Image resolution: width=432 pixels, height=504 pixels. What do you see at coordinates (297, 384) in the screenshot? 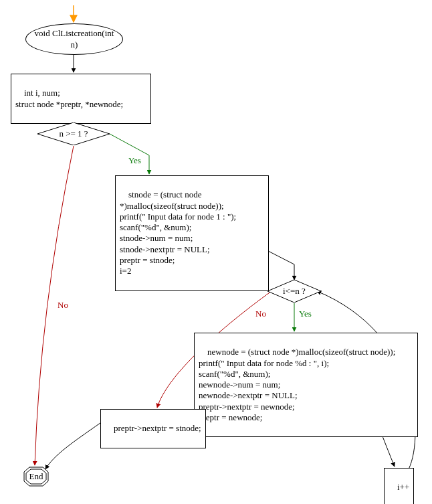
I see `node-loop-text: newnode = (struct node *)malloc(sizeof(s…` at bounding box center [297, 384].